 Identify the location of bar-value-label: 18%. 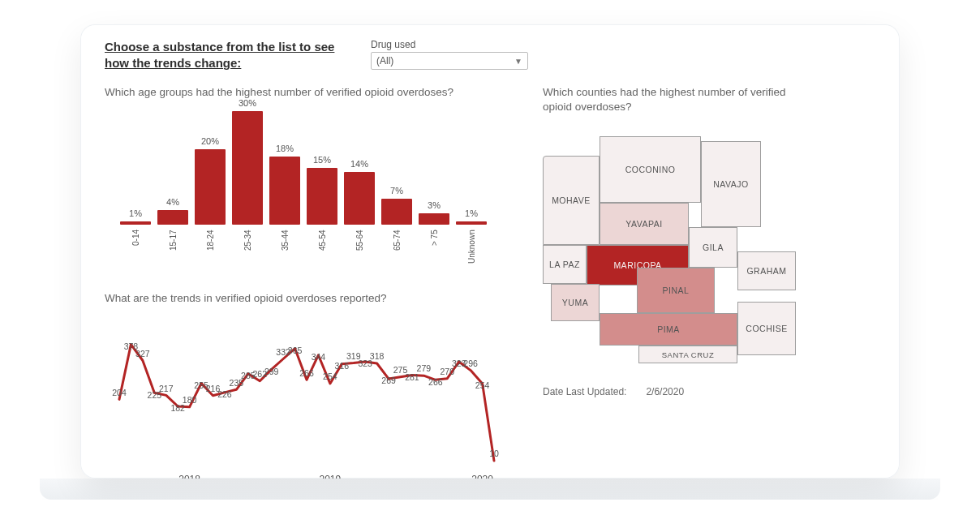
(285, 148).